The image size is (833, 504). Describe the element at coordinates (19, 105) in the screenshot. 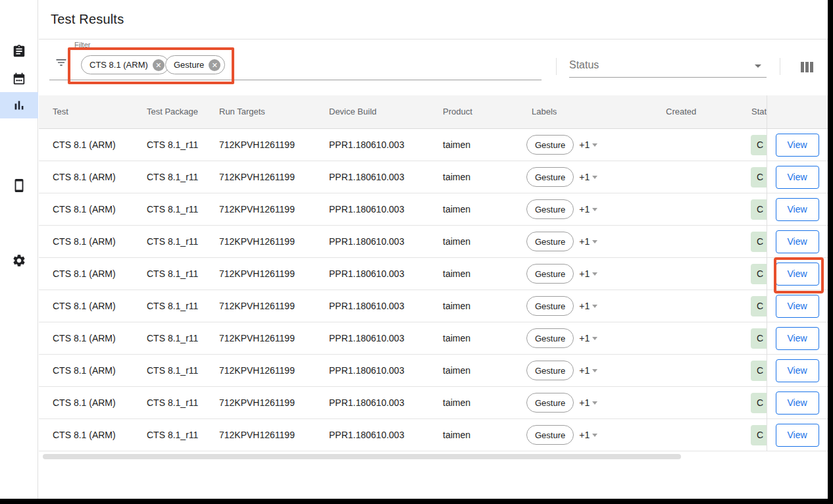

I see `bar-chart-icon` at that location.